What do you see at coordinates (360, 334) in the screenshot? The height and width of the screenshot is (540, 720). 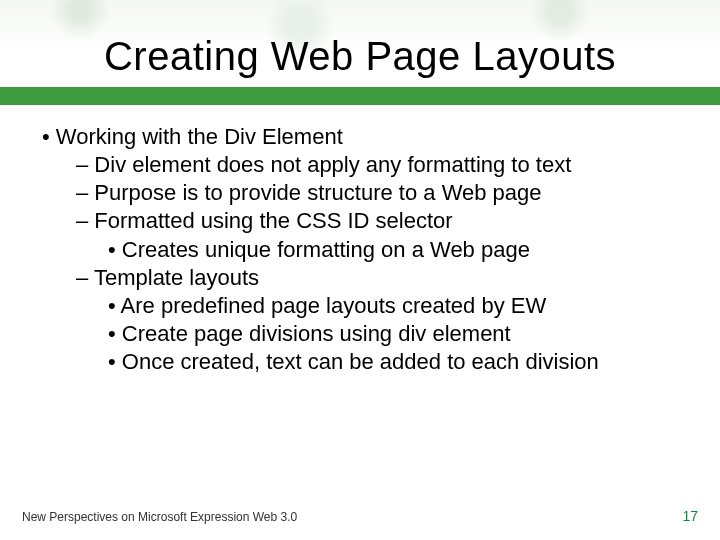 I see `bullet-level-3: Are predefined page layouts created by E…` at bounding box center [360, 334].